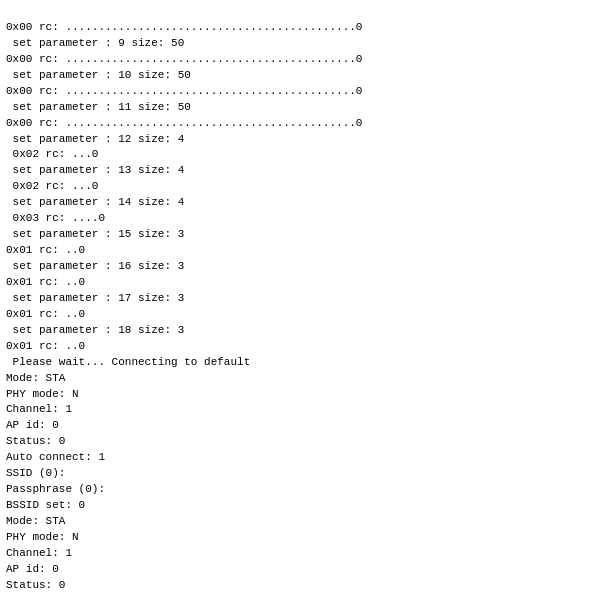 The height and width of the screenshot is (600, 608). Describe the element at coordinates (304, 140) in the screenshot. I see `terminal-line: set parameter : 12 size: 4` at that location.